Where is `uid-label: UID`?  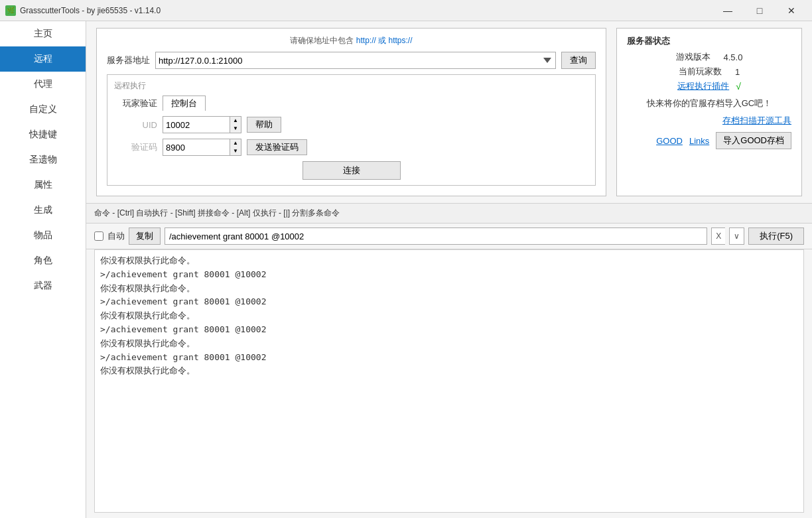 uid-label: UID is located at coordinates (135, 125).